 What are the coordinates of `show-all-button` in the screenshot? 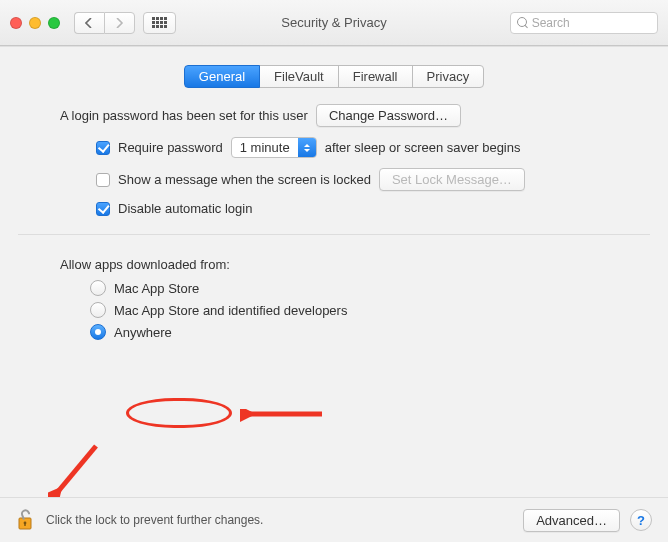 It's located at (160, 23).